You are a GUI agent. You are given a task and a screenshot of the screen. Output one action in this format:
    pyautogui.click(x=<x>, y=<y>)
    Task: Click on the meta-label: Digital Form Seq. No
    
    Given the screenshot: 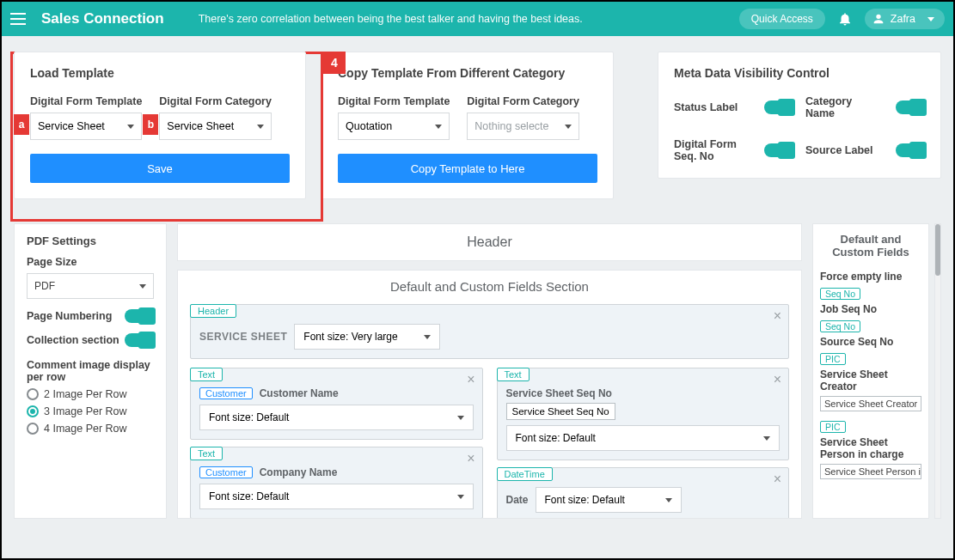 What is the action you would take?
    pyautogui.click(x=713, y=150)
    